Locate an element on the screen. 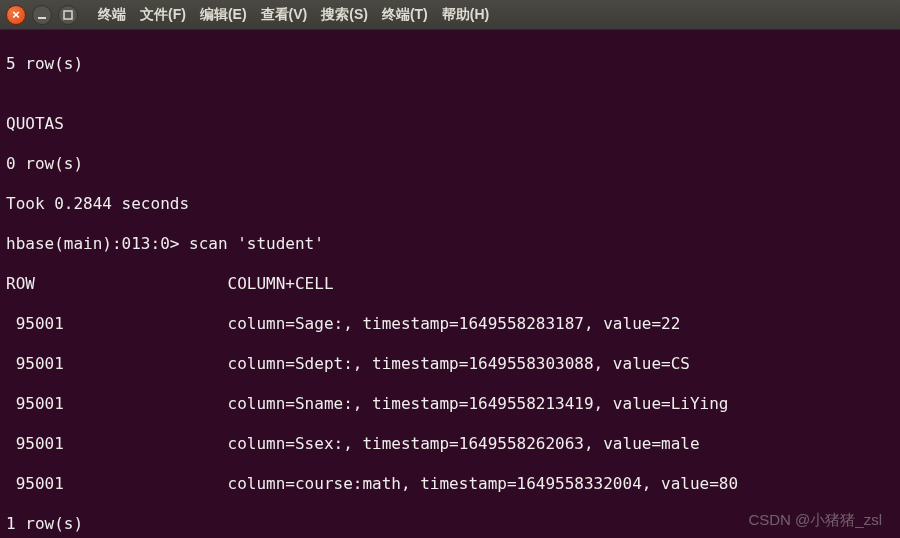 This screenshot has width=900, height=538. output-line: 95001 column=Sage:, timestamp=1649558283… is located at coordinates (450, 324).